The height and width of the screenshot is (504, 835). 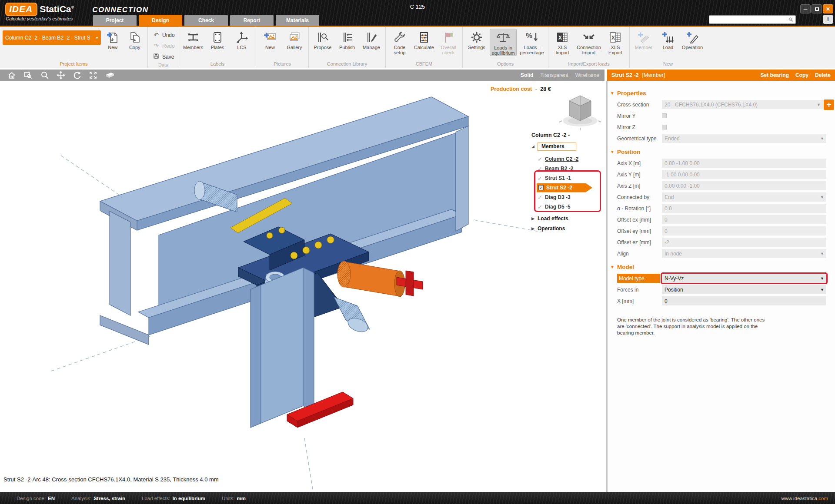 I want to click on zoom-fit-button, so click(x=93, y=75).